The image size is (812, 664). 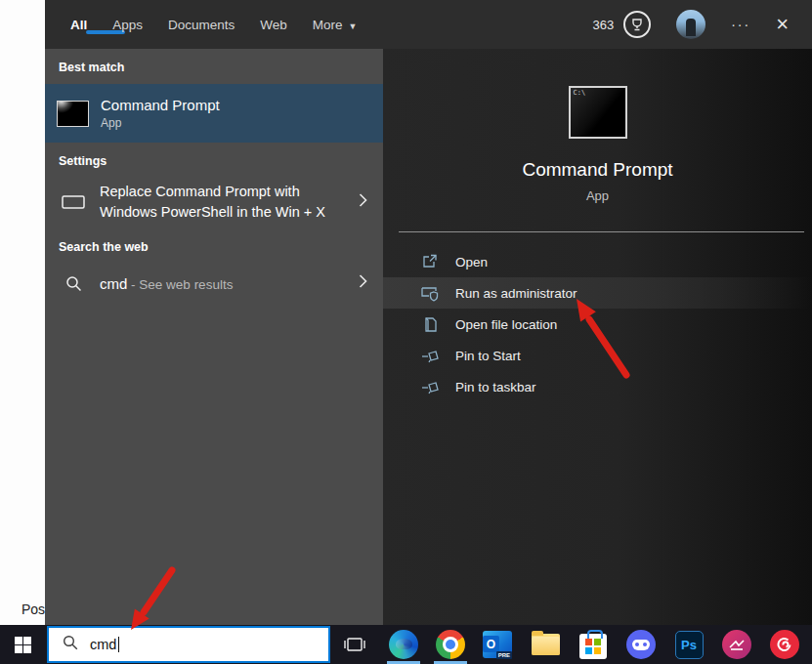 I want to click on admin-shield-icon, so click(x=430, y=293).